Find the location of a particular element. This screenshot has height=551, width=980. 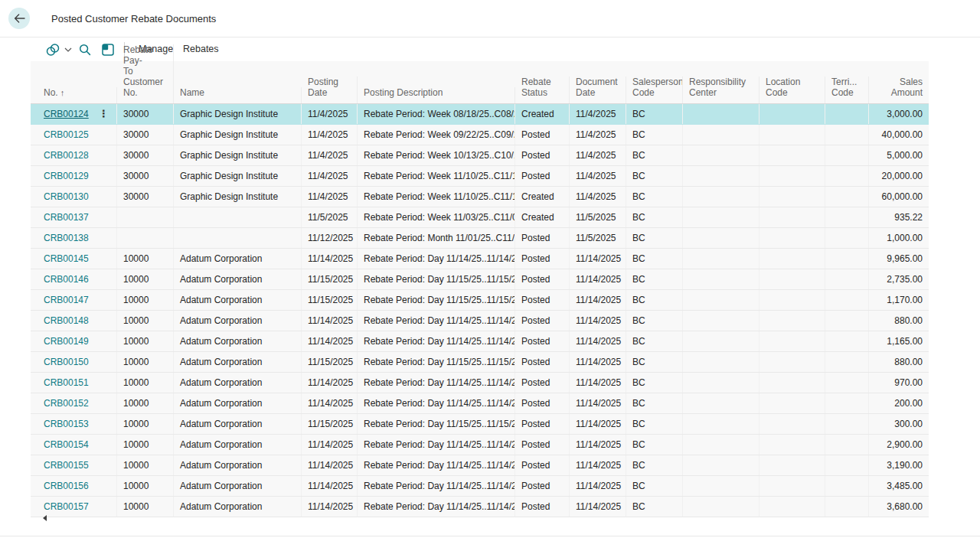

table-row: CRB0015310000Adatum Corporation11/15/202… is located at coordinates (479, 424).